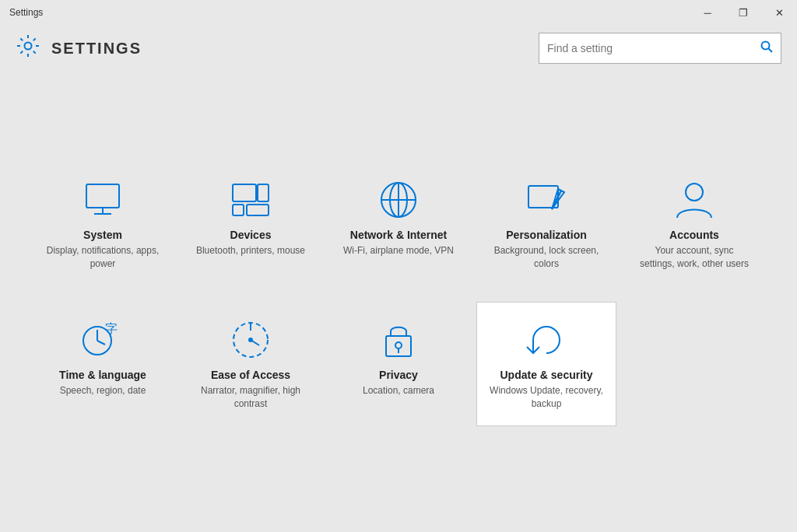  What do you see at coordinates (251, 199) in the screenshot?
I see `devices-icon` at bounding box center [251, 199].